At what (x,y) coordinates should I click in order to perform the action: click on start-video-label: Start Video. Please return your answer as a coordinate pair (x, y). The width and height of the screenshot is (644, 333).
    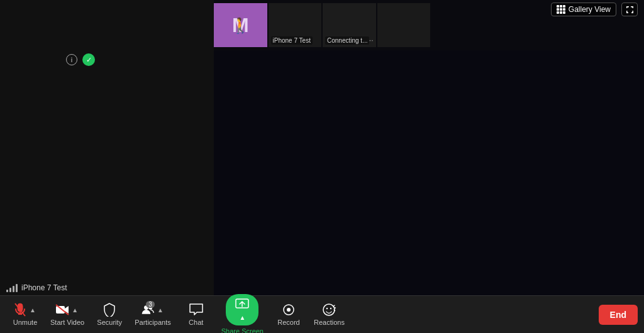
    Looking at the image, I should click on (67, 322).